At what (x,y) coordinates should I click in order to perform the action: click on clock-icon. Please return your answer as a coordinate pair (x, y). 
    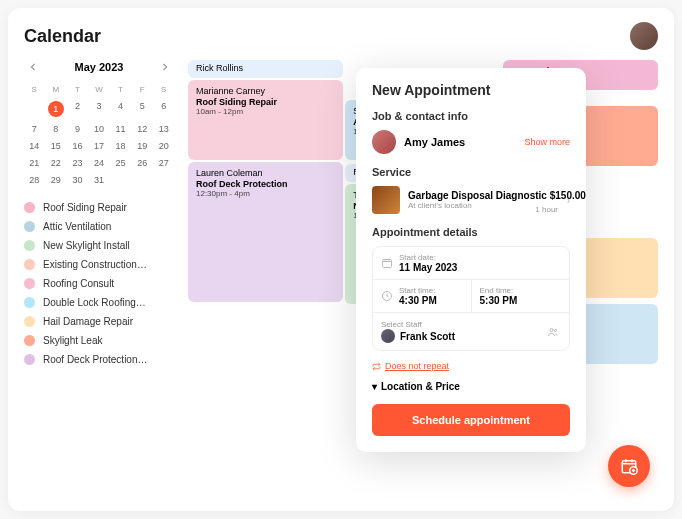
    Looking at the image, I should click on (387, 296).